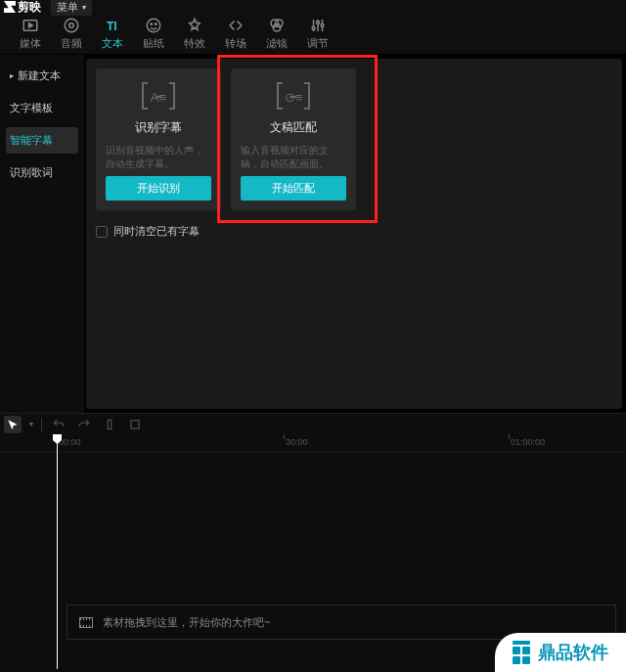 The width and height of the screenshot is (626, 672). Describe the element at coordinates (293, 139) in the screenshot. I see `card-match-script: ⊙≡ 文稿匹配 输入音视频对应的文稿，自动匹配画面。 开始匹配` at that location.